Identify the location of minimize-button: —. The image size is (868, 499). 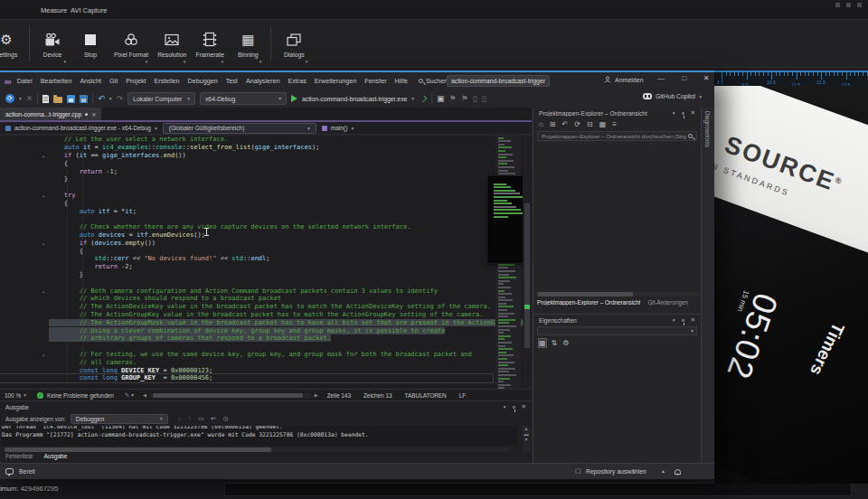
(661, 78).